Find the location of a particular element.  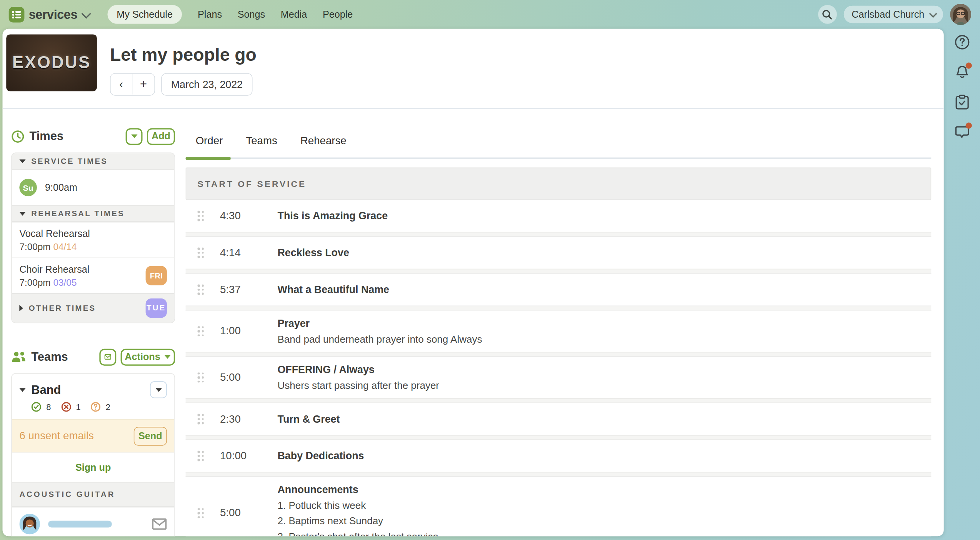

order-item-row: 5:00 OFFERING / Always Ushers start pass… is located at coordinates (558, 378).